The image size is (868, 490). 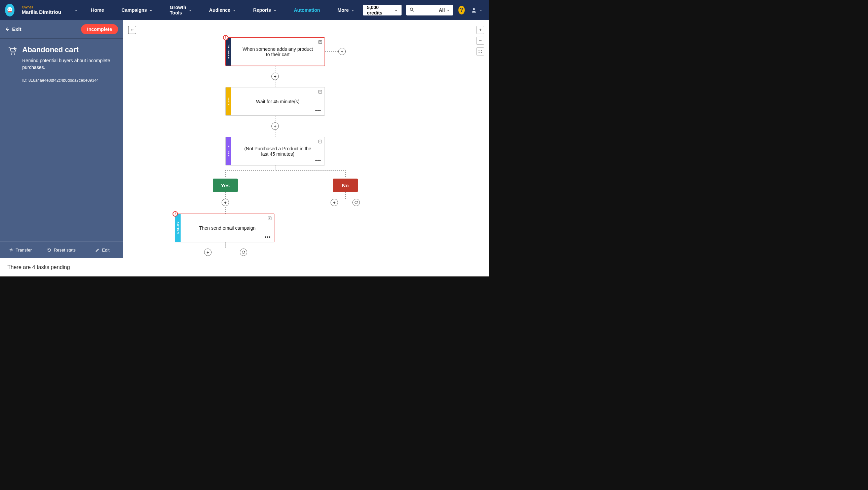 What do you see at coordinates (67, 80) in the screenshot?
I see `workflow-id: ID: 816a4ae4e0df42c4b0dbda7ce0e09344` at bounding box center [67, 80].